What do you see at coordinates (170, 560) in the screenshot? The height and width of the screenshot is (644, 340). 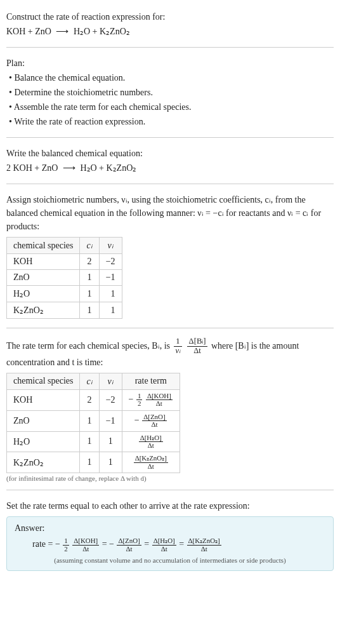 I see `answer-note: (assuming constant volume and no accumul…` at bounding box center [170, 560].